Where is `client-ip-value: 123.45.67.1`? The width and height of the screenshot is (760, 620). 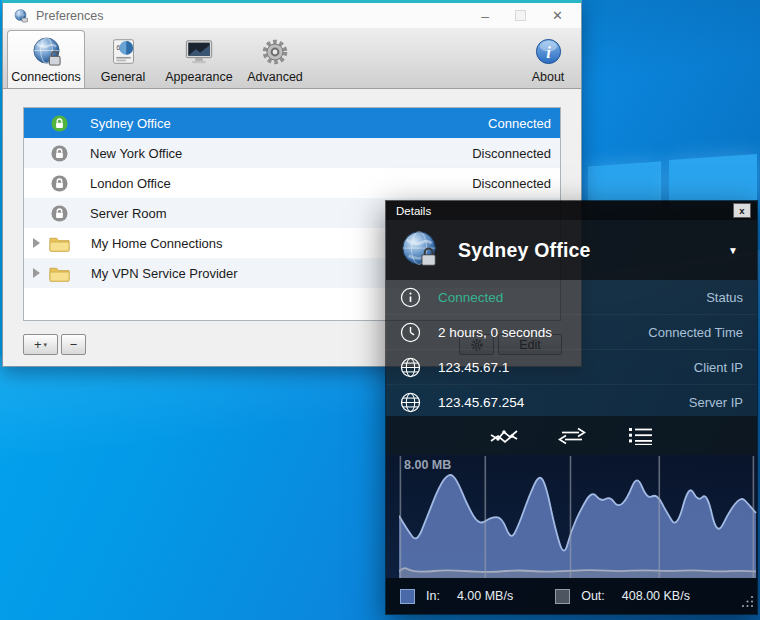 client-ip-value: 123.45.67.1 is located at coordinates (474, 368).